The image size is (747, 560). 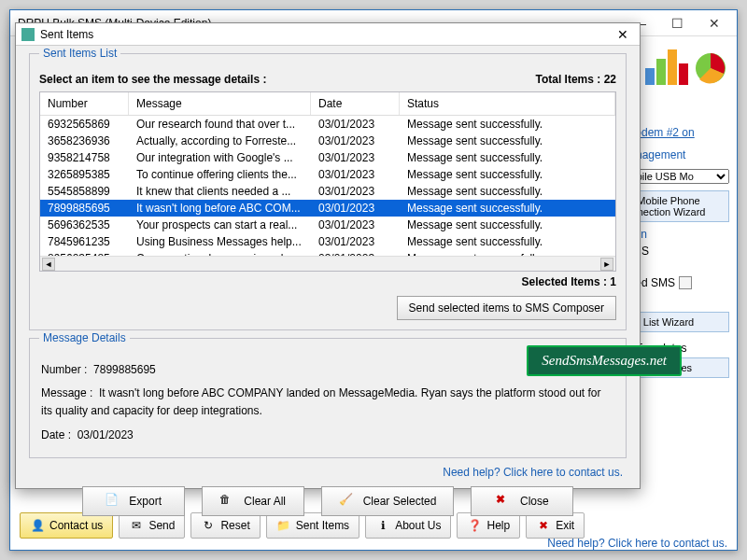 What do you see at coordinates (388, 501) in the screenshot?
I see `clear-selected-button: 🧹Clear Selected` at bounding box center [388, 501].